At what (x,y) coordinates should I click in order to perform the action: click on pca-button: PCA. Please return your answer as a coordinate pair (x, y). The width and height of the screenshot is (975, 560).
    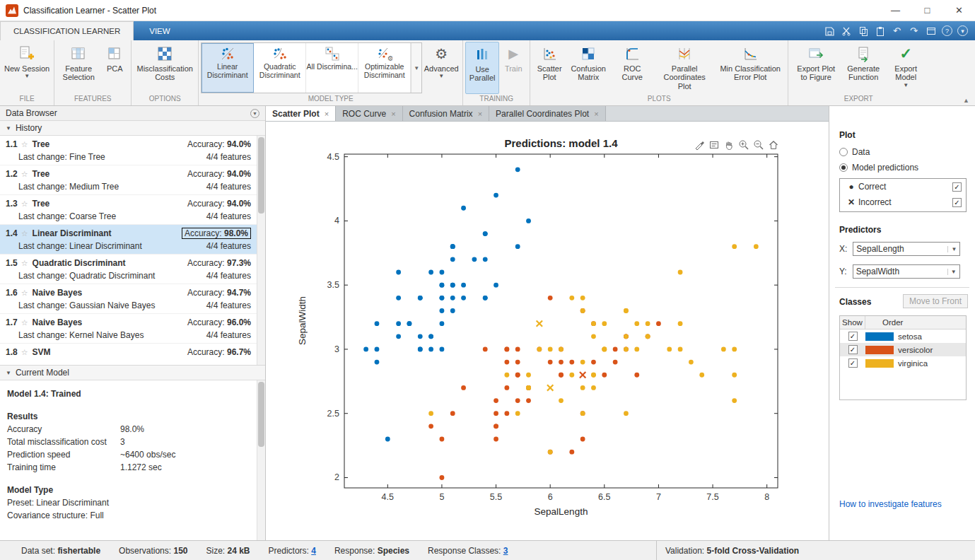
    Looking at the image, I should click on (115, 68).